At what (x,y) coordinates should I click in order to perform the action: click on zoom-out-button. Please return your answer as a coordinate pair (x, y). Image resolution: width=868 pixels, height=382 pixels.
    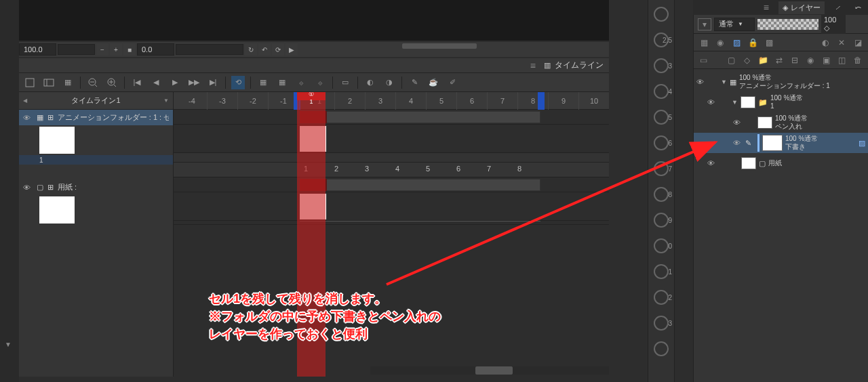
    Looking at the image, I should click on (93, 83).